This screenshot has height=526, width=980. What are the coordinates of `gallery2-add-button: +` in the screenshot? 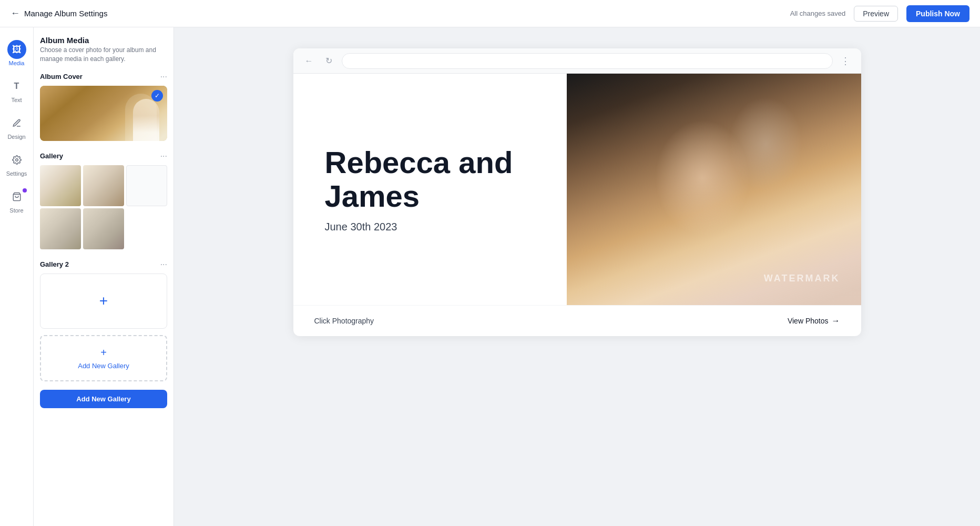 It's located at (104, 301).